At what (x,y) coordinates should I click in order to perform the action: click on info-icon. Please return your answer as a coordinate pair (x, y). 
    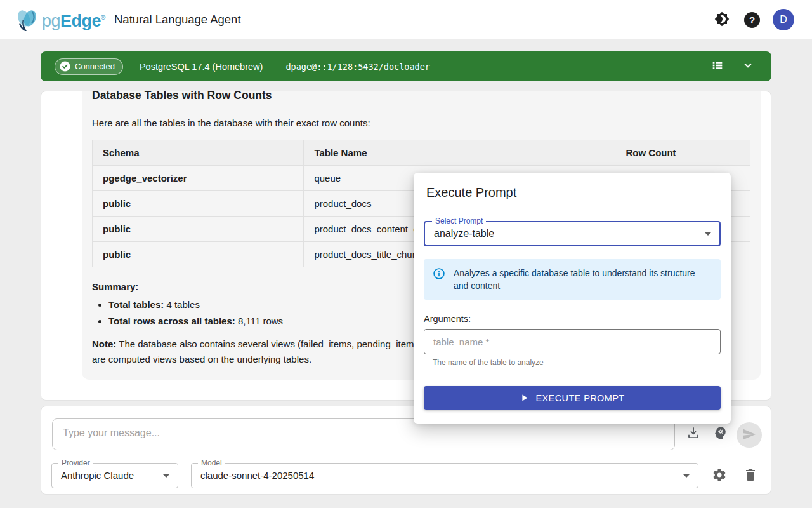
    Looking at the image, I should click on (439, 279).